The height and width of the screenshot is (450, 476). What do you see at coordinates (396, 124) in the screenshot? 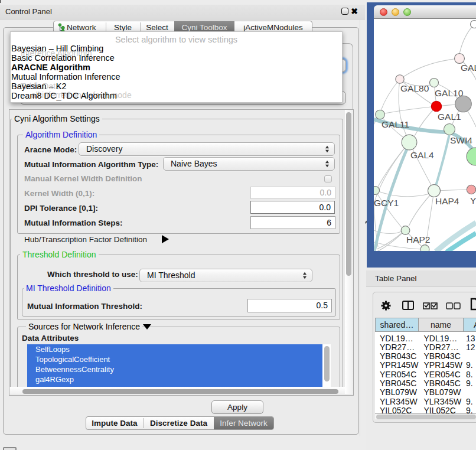
I see `svg-text: GAL11` at bounding box center [396, 124].